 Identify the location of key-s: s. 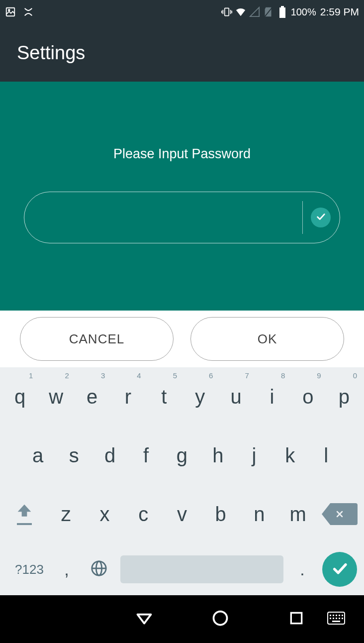
(74, 455).